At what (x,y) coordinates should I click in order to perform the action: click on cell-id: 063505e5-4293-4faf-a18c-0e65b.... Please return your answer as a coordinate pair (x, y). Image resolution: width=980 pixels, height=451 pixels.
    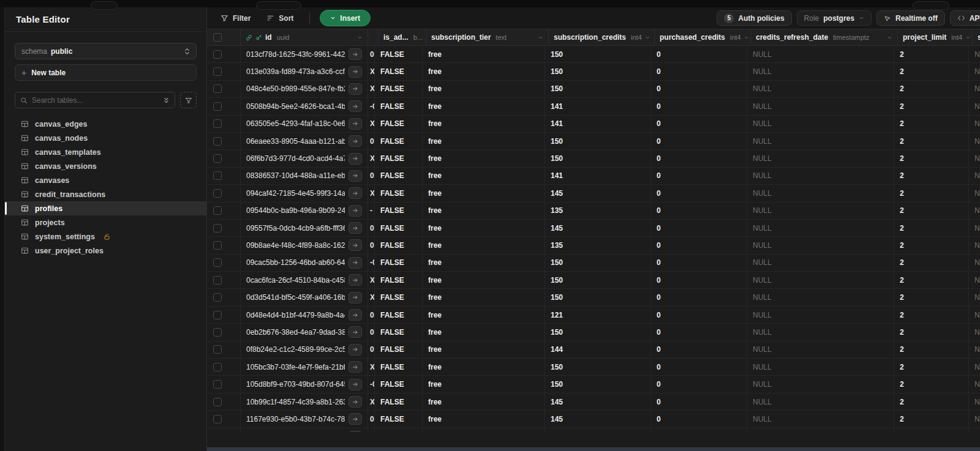
    Looking at the image, I should click on (304, 124).